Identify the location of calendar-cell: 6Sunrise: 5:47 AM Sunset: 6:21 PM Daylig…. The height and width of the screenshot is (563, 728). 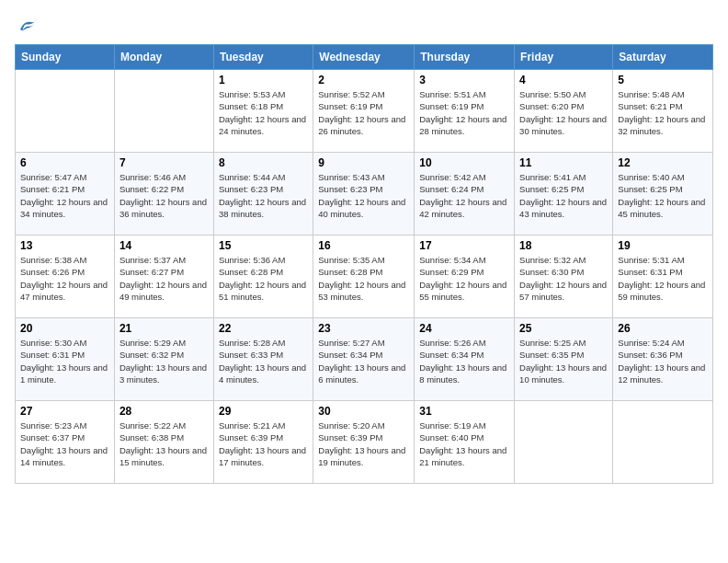
(65, 194).